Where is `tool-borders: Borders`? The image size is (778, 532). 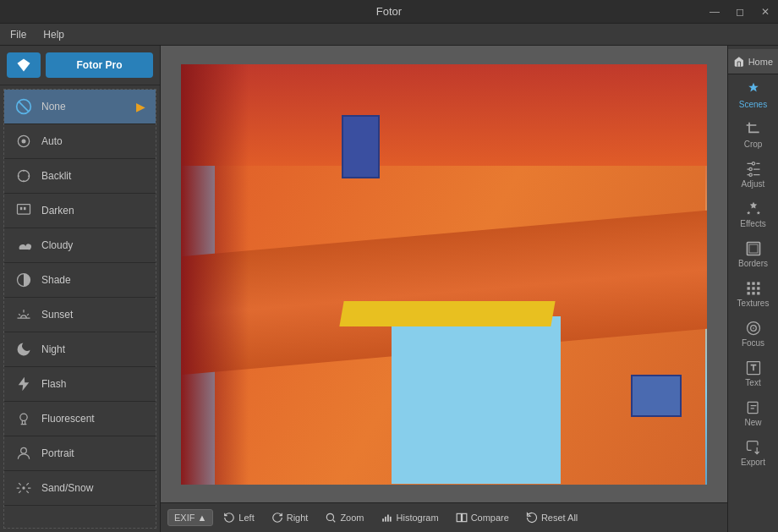 tool-borders: Borders is located at coordinates (753, 254).